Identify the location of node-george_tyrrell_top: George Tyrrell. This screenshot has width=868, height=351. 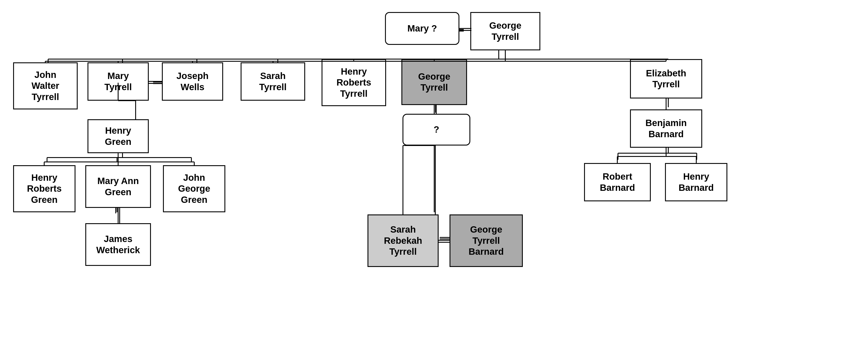
(505, 31).